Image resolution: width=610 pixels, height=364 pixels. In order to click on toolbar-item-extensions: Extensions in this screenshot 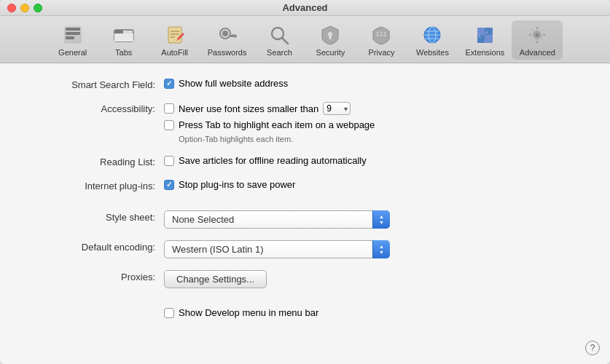, I will do `click(485, 40)`.